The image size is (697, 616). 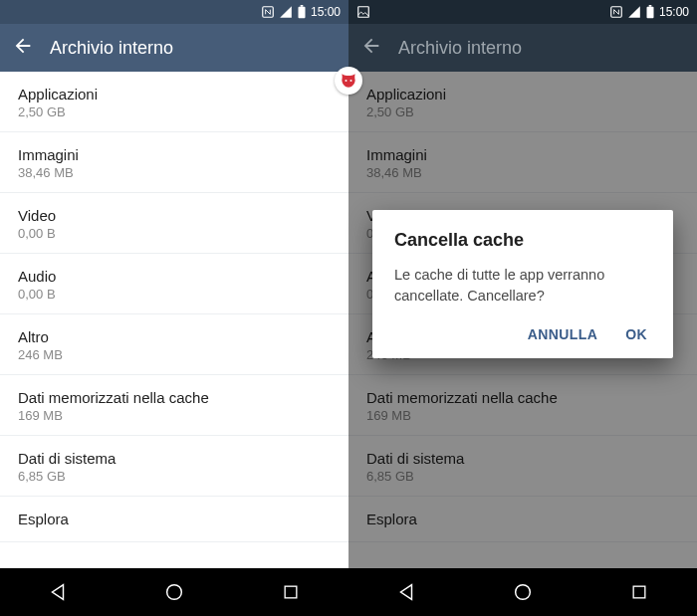 I want to click on gallery-icon, so click(x=363, y=12).